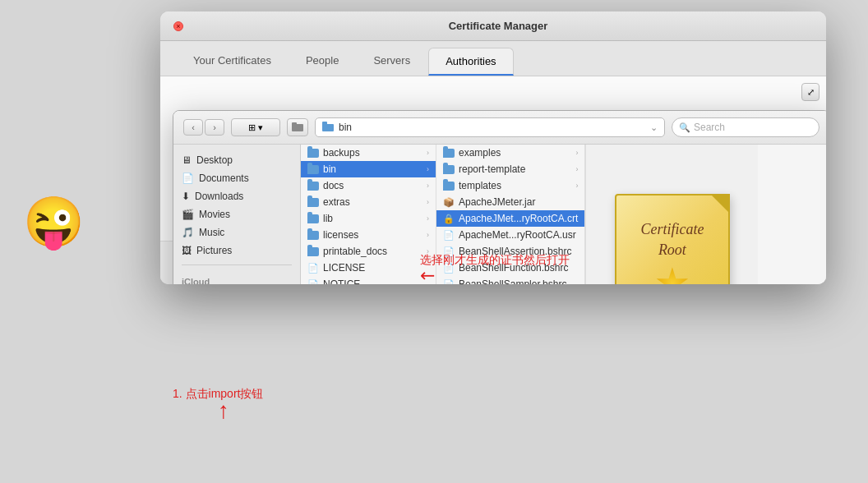 Image resolution: width=868 pixels, height=483 pixels. What do you see at coordinates (510, 268) in the screenshot?
I see `list-item: 📄 BeanShellFunction.bshrc` at bounding box center [510, 268].